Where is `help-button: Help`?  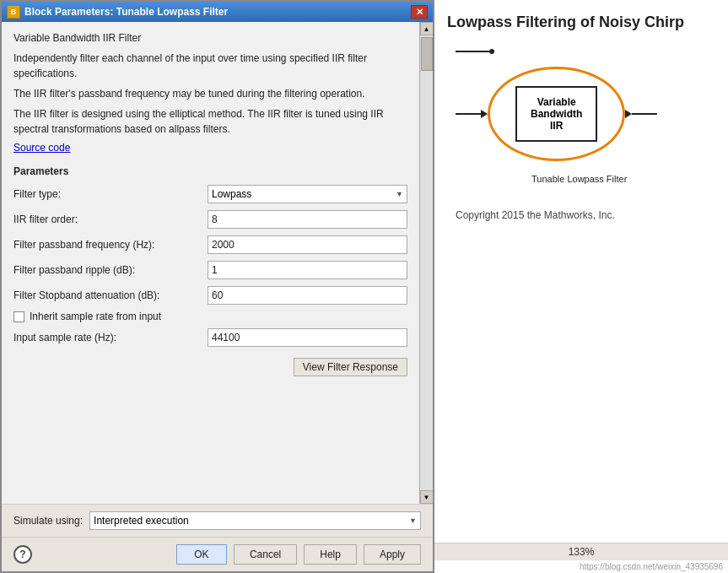 help-button: Help is located at coordinates (331, 554).